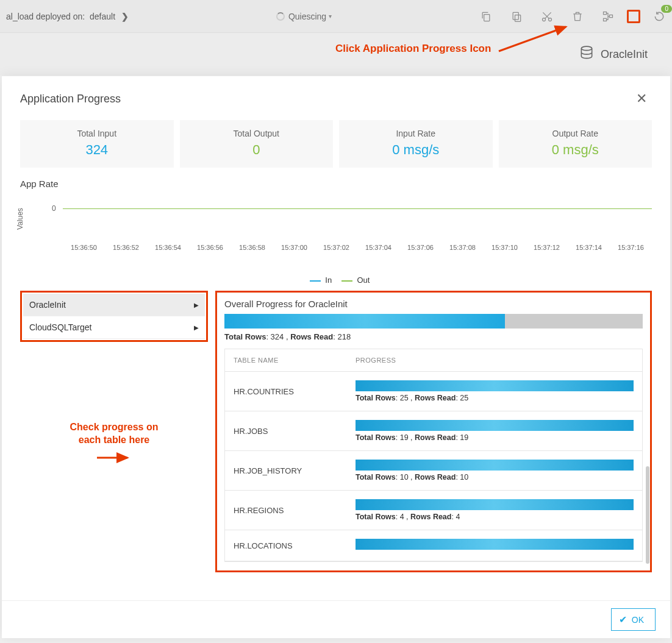 This screenshot has height=643, width=672. I want to click on chart-legend: In Out, so click(336, 280).